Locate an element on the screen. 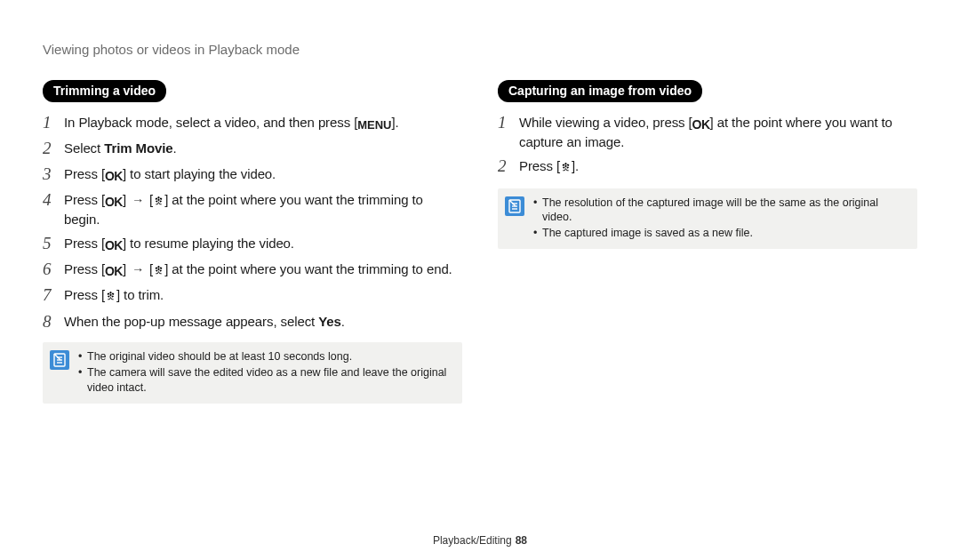 The height and width of the screenshot is (560, 960). step-item: 6Press [OK] → [] at the point where you … is located at coordinates (252, 270).